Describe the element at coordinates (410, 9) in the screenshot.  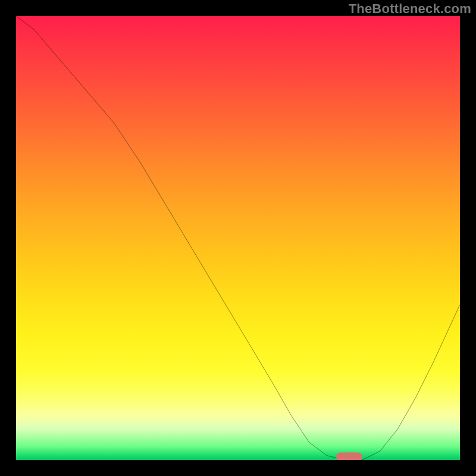
I see `attribution-watermark: TheBottleneck.com` at that location.